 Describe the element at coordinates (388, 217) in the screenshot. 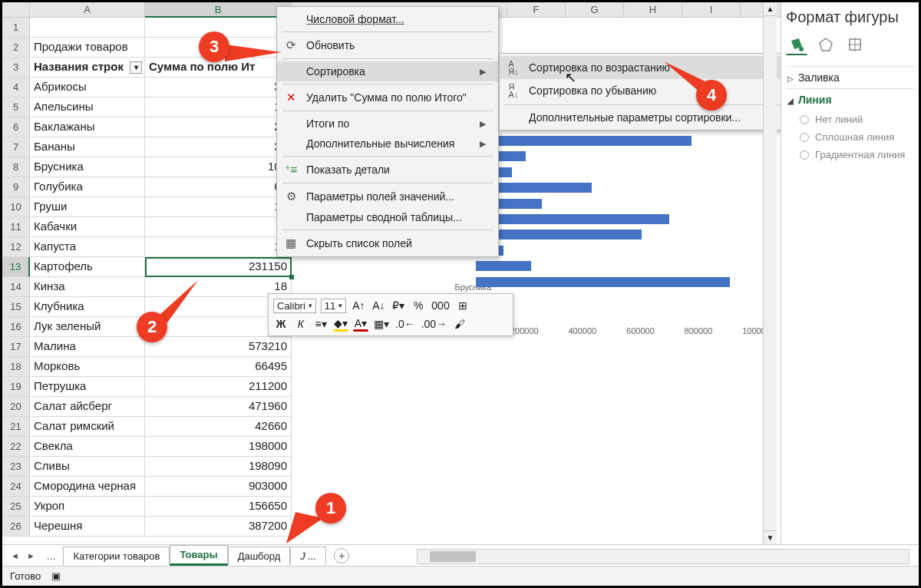

I see `ctx-pivot-options: Параметры сводной таблицы...` at that location.